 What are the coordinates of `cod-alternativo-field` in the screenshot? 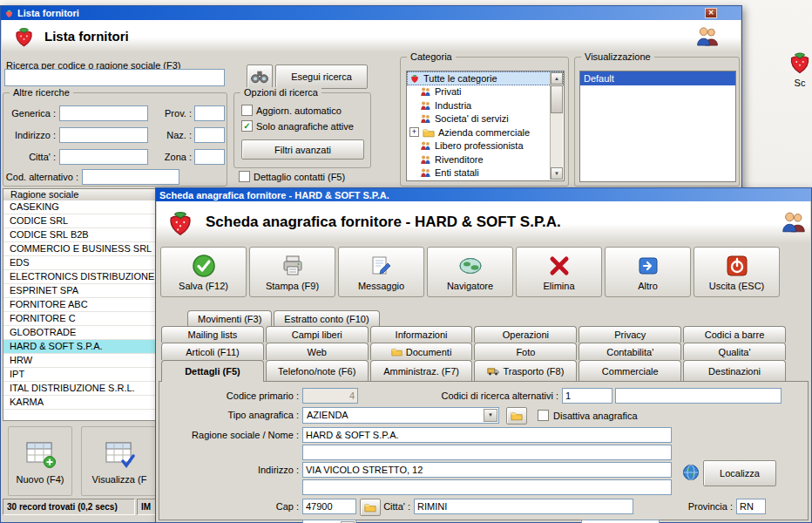 It's located at (131, 177).